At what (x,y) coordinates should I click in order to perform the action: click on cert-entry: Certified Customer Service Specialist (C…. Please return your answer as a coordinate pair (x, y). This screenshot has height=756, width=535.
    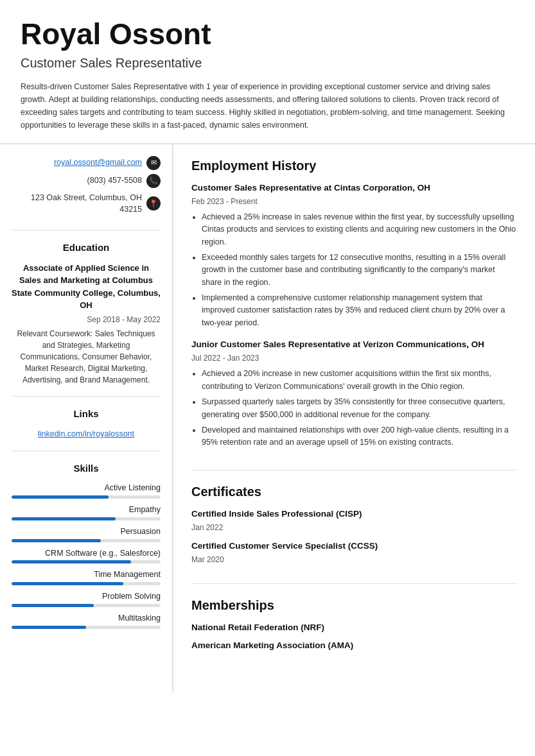
    Looking at the image, I should click on (355, 553).